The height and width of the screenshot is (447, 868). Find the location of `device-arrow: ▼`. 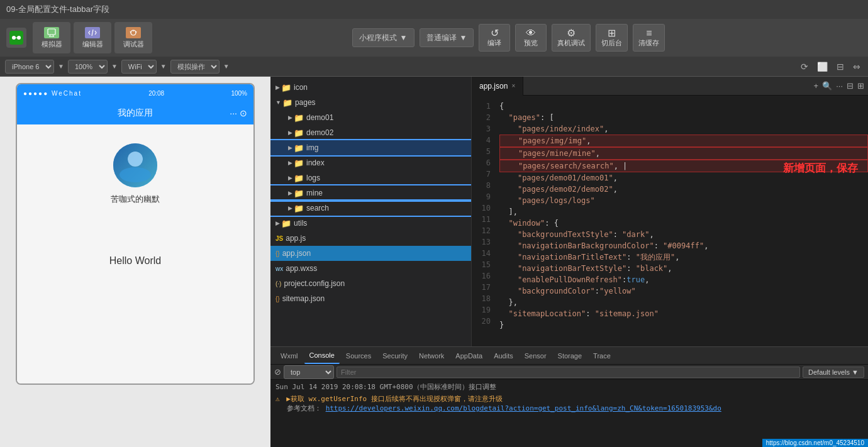

device-arrow: ▼ is located at coordinates (61, 67).